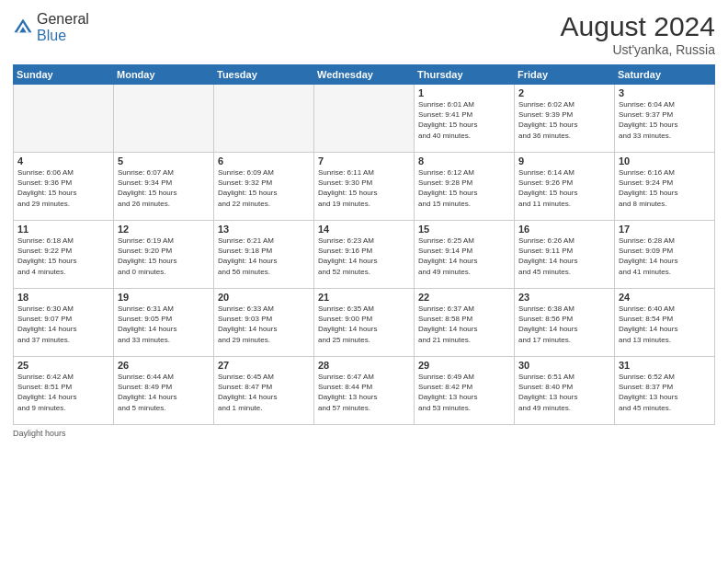 Image resolution: width=728 pixels, height=563 pixels. What do you see at coordinates (464, 256) in the screenshot?
I see `day-info: Sunrise: 6:25 AM Sunset: 9:14 PM Dayligh…` at bounding box center [464, 256].